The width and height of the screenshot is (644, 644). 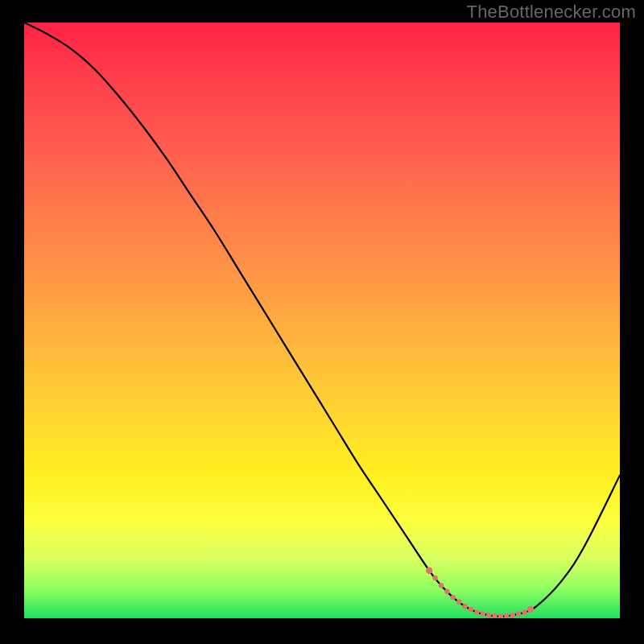 I want to click on flat-minimum-highlight, so click(x=480, y=592).